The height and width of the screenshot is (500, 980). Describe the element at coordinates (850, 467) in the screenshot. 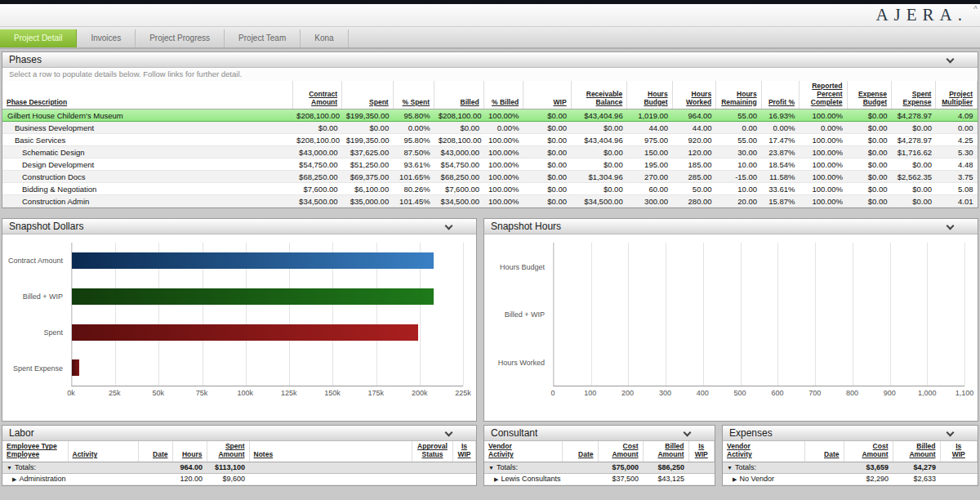

I see `expenses-totals-row: ▼Totals: $3,659 $4,279` at that location.